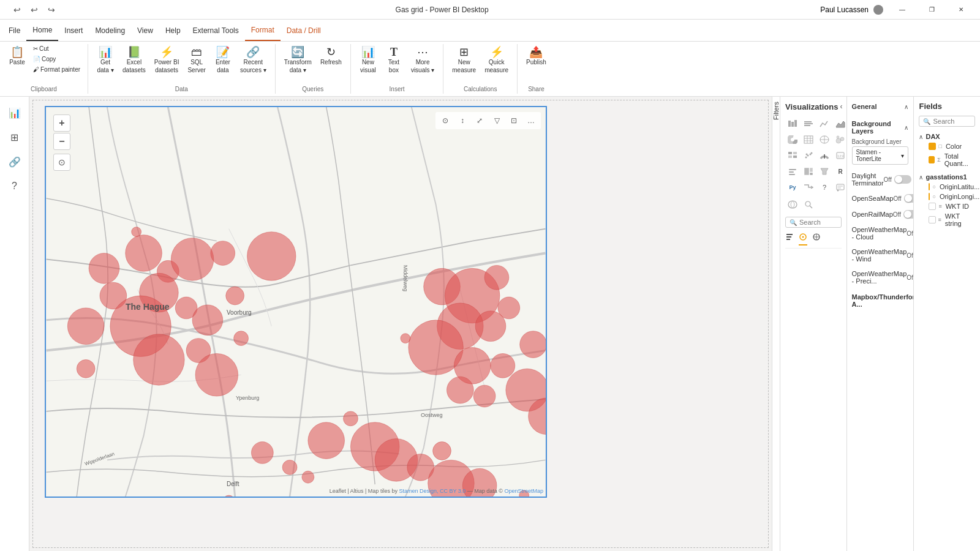  What do you see at coordinates (952, 121) in the screenshot?
I see `fields-search-input` at bounding box center [952, 121].